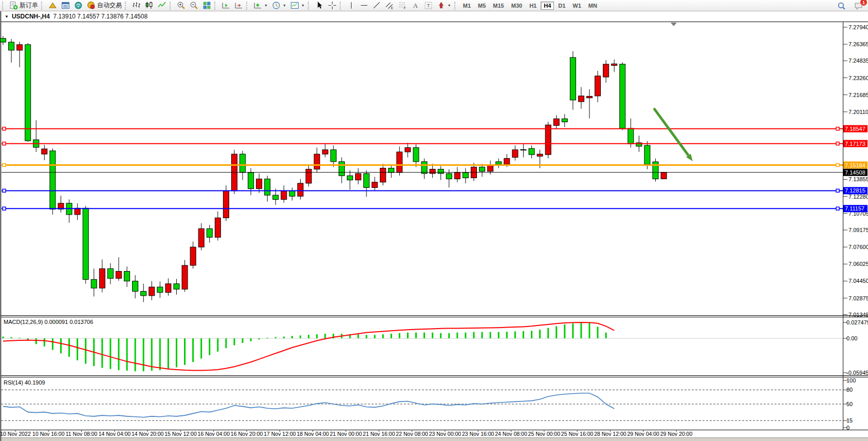 The width and height of the screenshot is (868, 441). Describe the element at coordinates (855, 172) in the screenshot. I see `price-level-tag-text: 7.14508` at that location.